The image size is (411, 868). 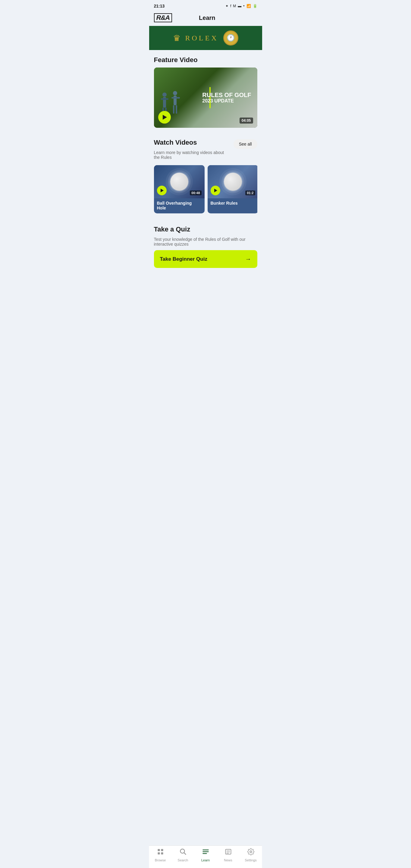 What do you see at coordinates (226, 98) in the screenshot?
I see `video-text-block: RULES OF GOLF 2023 UPDATE` at bounding box center [226, 98].